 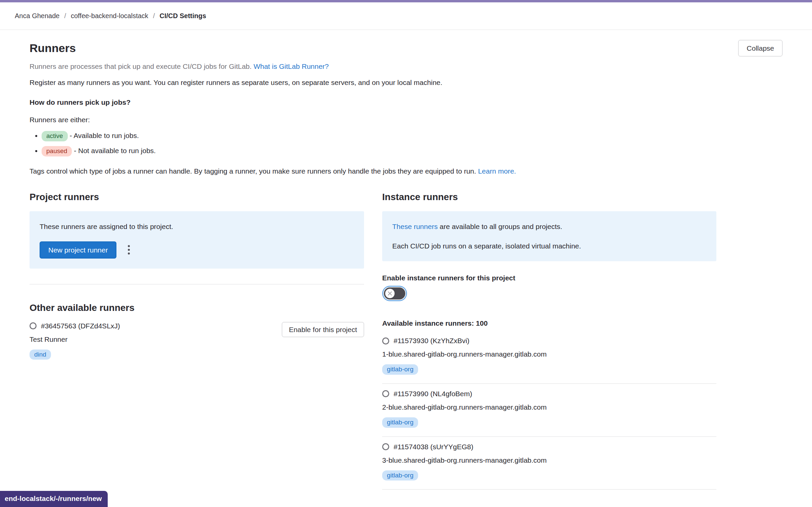 I want to click on runner-id-label: #36457563 (DFZd4SLxJ), so click(x=81, y=326).